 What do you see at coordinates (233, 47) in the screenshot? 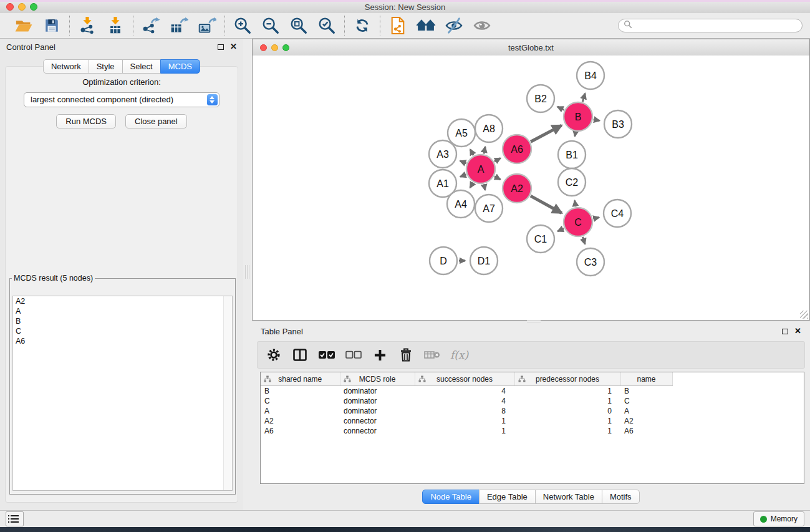
I see `close-panel-icon: ✕` at bounding box center [233, 47].